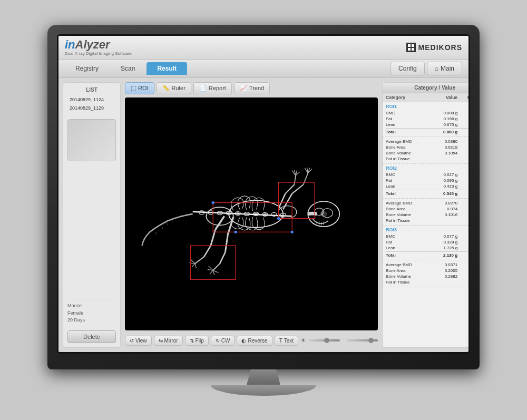 This screenshot has width=527, height=420. I want to click on delete-button: Delete, so click(92, 337).